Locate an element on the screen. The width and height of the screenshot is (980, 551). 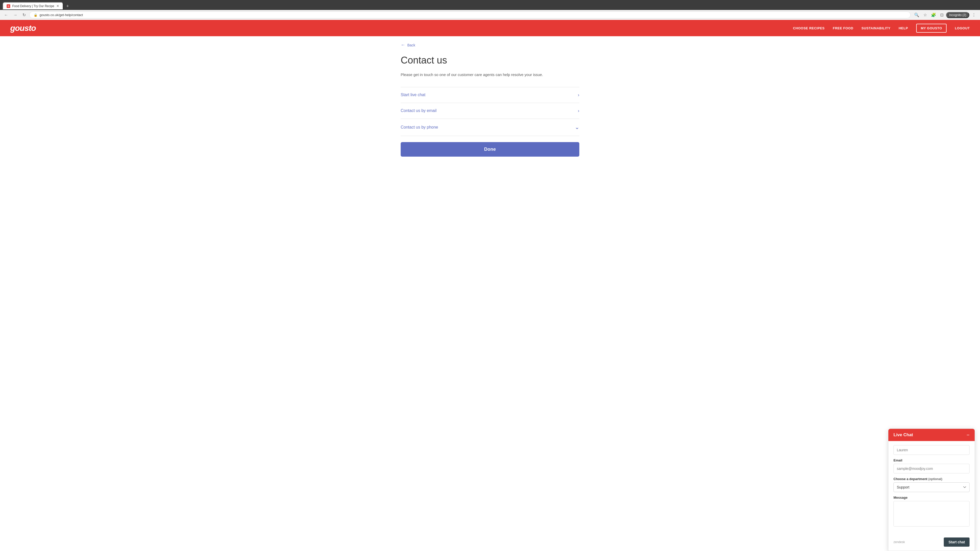
nav-free-food: FREE FOOD is located at coordinates (843, 28).